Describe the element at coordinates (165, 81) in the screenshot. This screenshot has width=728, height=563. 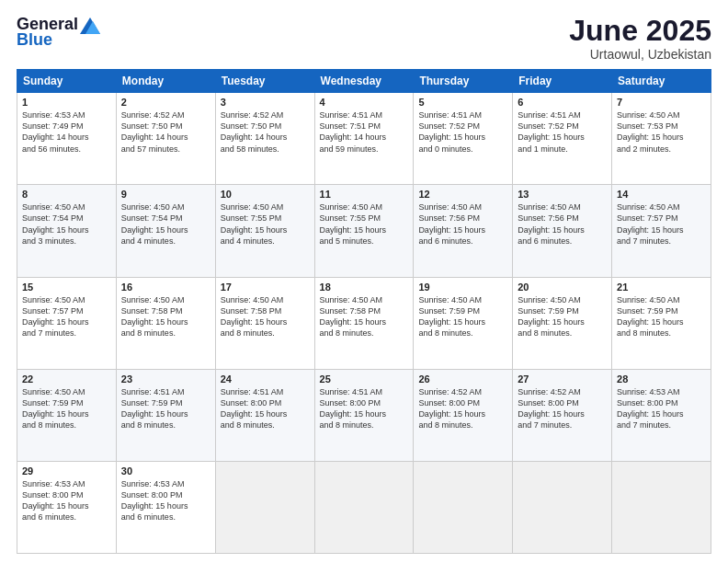
I see `weekday-monday: Monday` at that location.